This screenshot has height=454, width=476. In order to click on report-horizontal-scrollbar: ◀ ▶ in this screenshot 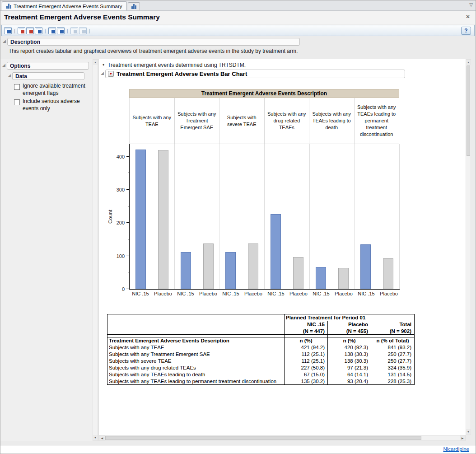, I will do `click(282, 438)`.